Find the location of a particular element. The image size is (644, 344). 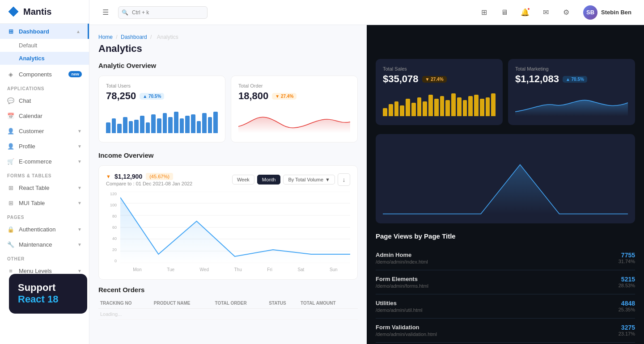

stats-grid-dark: Total Sales $35,078 ▼ 27.4% is located at coordinates (505, 92).